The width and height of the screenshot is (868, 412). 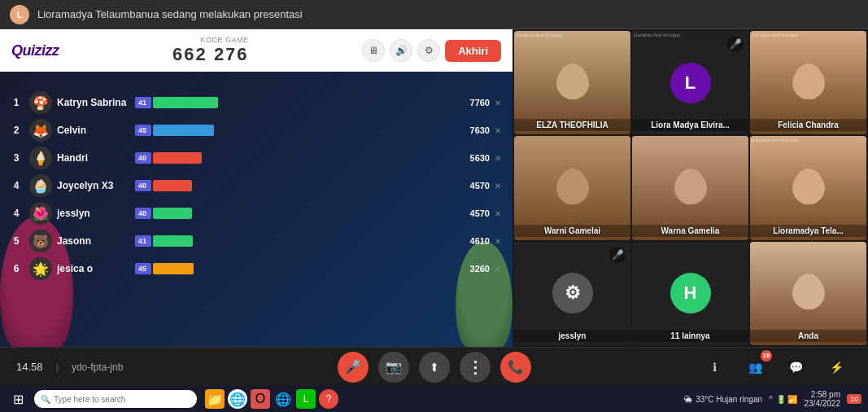 I want to click on avatar-2: 🍦, so click(x=41, y=158).